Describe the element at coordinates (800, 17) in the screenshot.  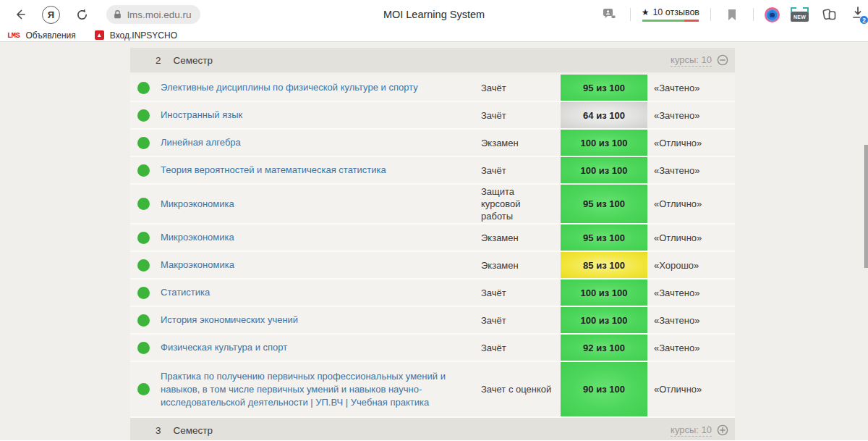
I see `new-feature-icon: NEW` at that location.